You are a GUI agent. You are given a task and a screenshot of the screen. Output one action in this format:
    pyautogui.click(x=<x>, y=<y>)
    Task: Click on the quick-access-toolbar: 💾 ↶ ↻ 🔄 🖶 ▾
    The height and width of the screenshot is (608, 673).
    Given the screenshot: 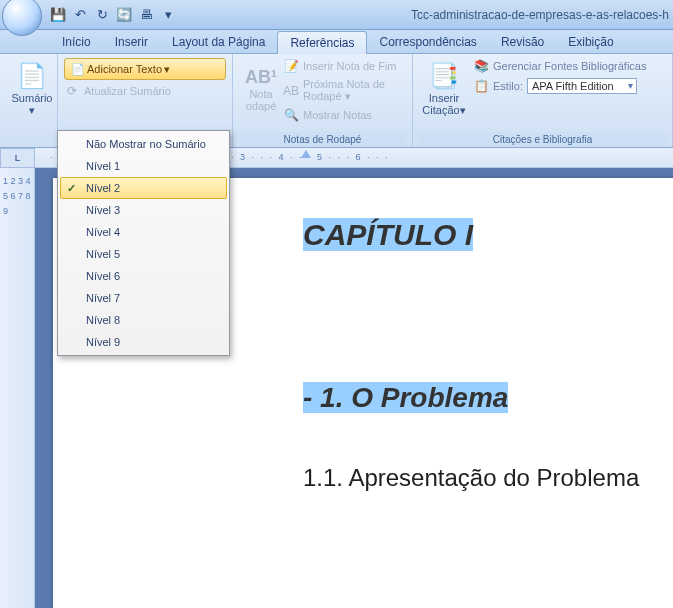 What is the action you would take?
    pyautogui.click(x=113, y=15)
    